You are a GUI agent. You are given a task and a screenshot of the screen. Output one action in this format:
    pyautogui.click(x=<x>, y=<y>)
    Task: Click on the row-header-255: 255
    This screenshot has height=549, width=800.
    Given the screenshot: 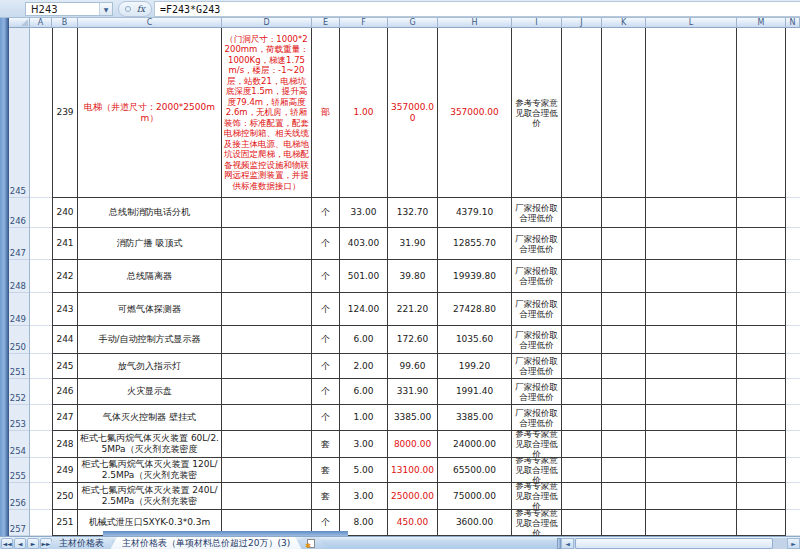 What is the action you would take?
    pyautogui.click(x=19, y=470)
    